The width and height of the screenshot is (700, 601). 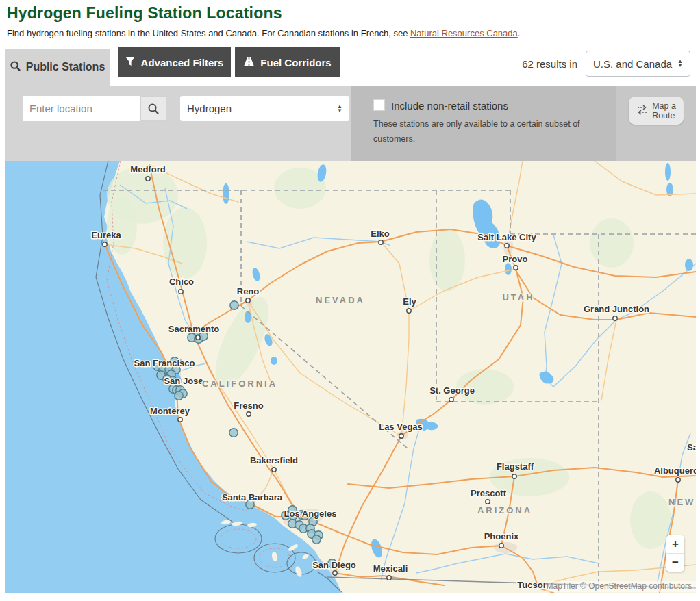 I want to click on city-label: Phoenix, so click(x=501, y=537).